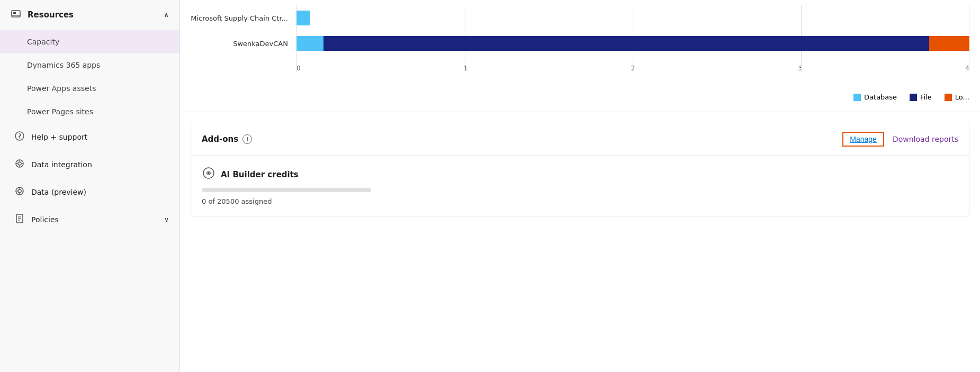  Describe the element at coordinates (857, 97) in the screenshot. I see `legend-database-dot` at that location.